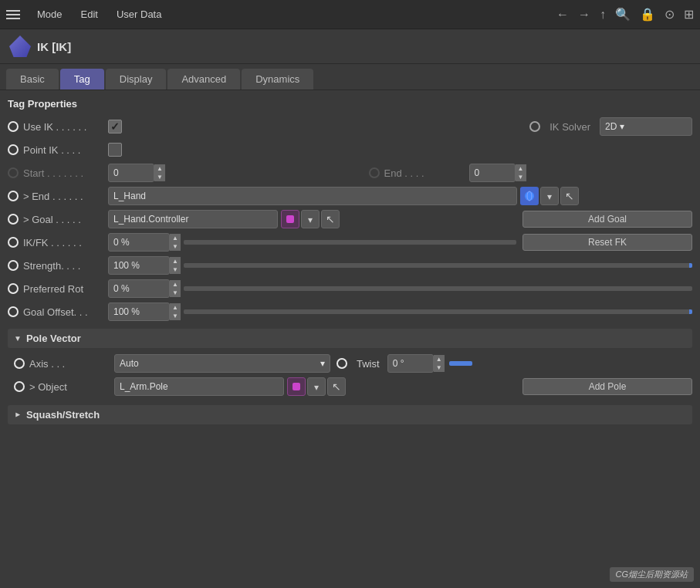 Image resolution: width=700 pixels, height=588 pixels. I want to click on strength-spinner: ▲ ▼, so click(175, 265).